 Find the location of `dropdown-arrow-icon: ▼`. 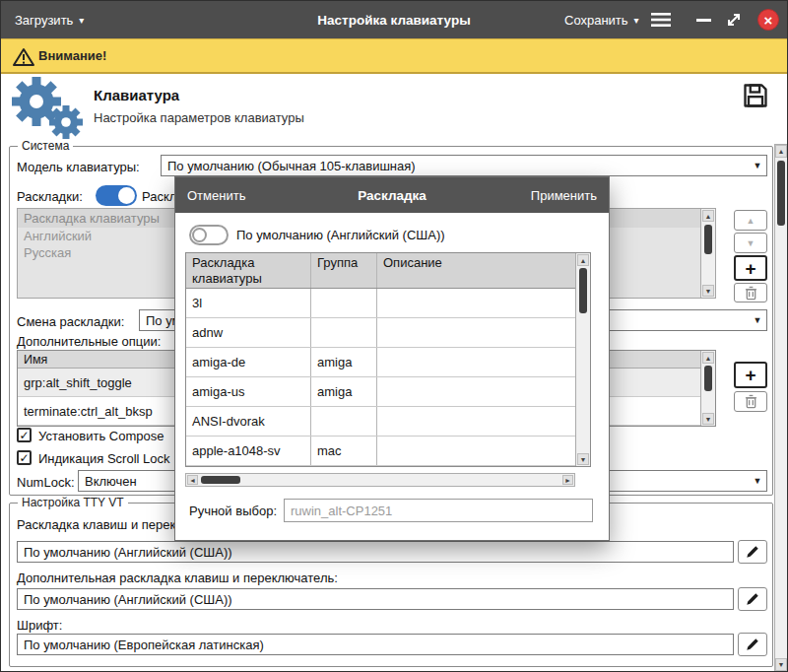

dropdown-arrow-icon: ▼ is located at coordinates (757, 166).